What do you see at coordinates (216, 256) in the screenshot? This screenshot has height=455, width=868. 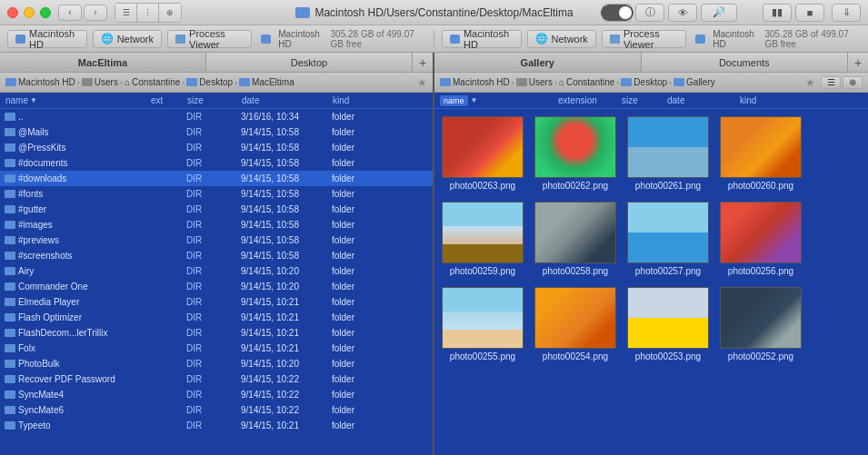 I see `table-row: #screenshotsDIR9/14/15, 10:58folder` at bounding box center [216, 256].